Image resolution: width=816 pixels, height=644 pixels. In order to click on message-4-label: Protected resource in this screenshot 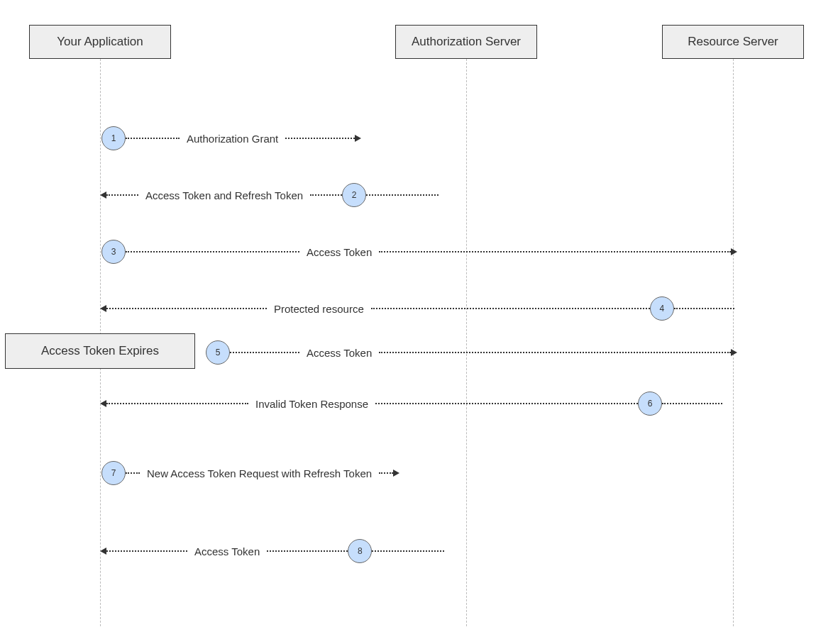, I will do `click(319, 309)`.